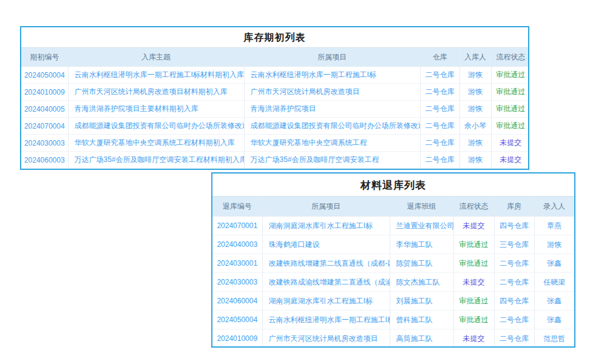 Image resolution: width=607 pixels, height=364 pixels. Describe the element at coordinates (237, 226) in the screenshot. I see `table-cell-link: 2024070001` at that location.